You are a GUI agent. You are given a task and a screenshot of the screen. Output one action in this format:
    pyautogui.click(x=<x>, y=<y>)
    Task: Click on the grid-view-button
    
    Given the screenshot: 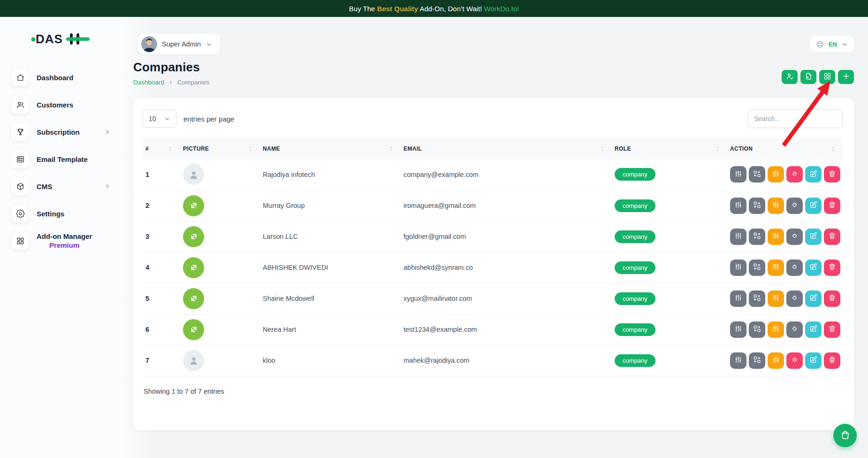 What is the action you would take?
    pyautogui.click(x=827, y=77)
    